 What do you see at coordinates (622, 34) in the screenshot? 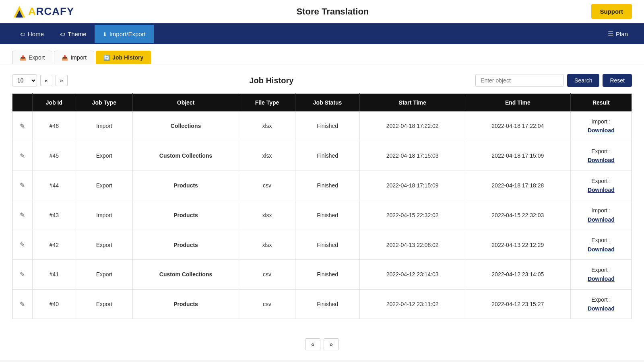
I see `nav-plan-label: Plan` at bounding box center [622, 34].